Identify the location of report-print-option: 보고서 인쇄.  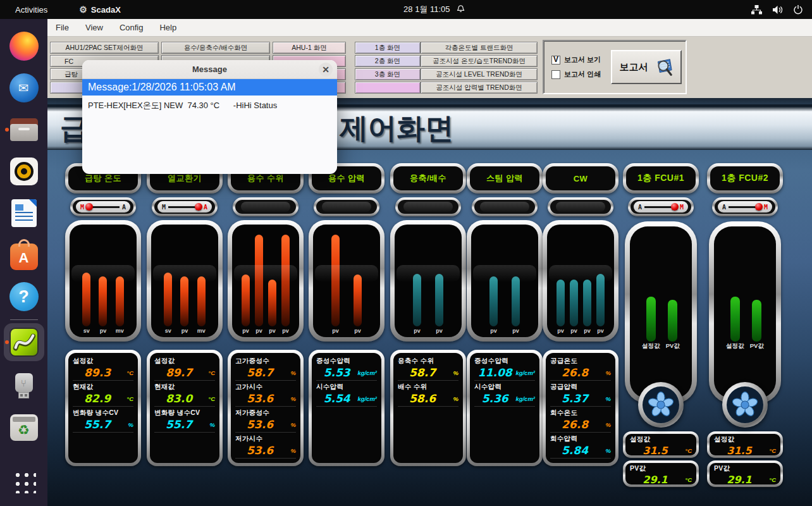
(576, 75).